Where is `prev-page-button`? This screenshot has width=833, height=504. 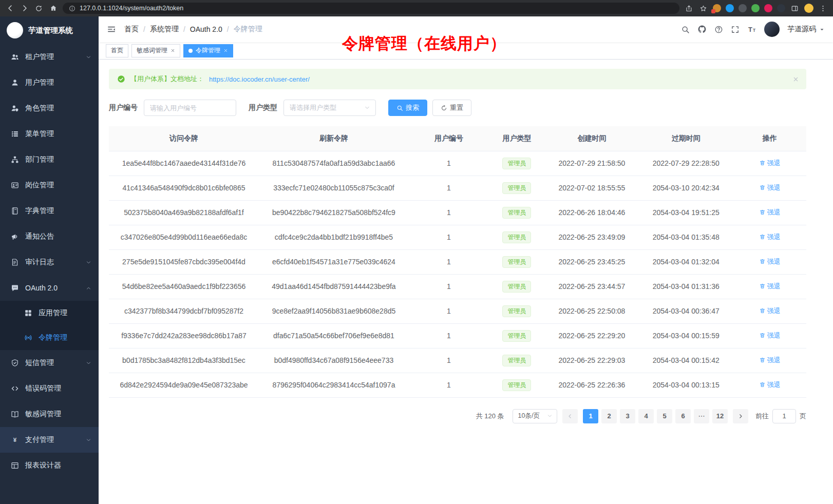
prev-page-button is located at coordinates (570, 416).